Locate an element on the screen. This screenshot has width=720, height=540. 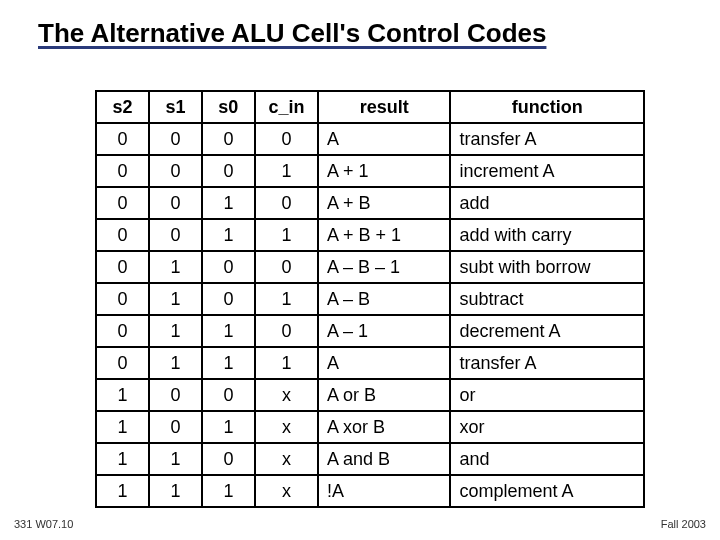
cell-function: increment A is located at coordinates (547, 171).